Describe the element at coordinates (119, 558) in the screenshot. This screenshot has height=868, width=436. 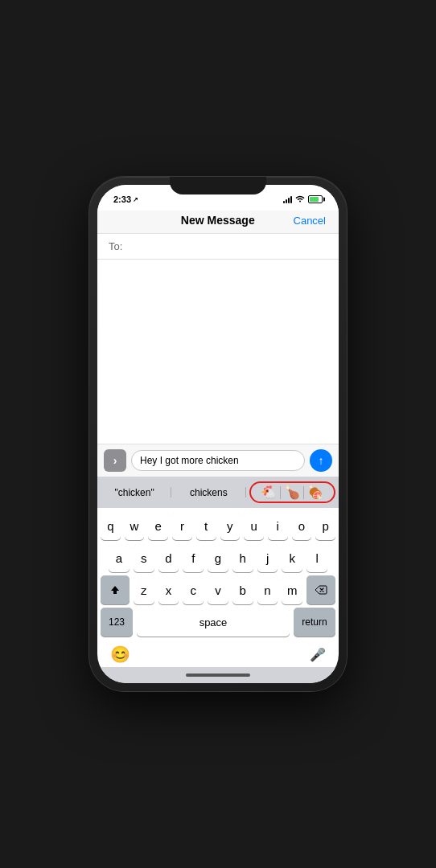
I see `key-a: a` at that location.